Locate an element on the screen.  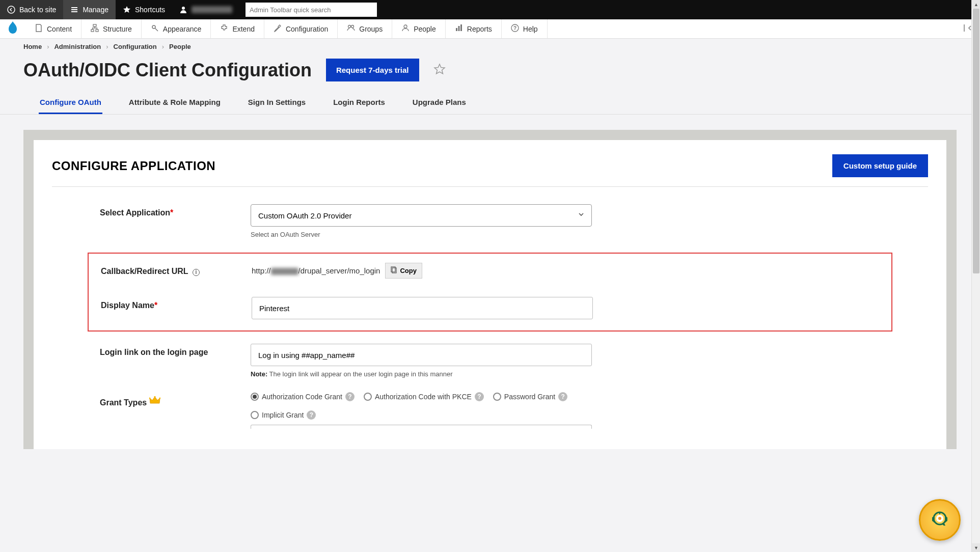
tab-login-reports: Login Reports is located at coordinates (359, 103).